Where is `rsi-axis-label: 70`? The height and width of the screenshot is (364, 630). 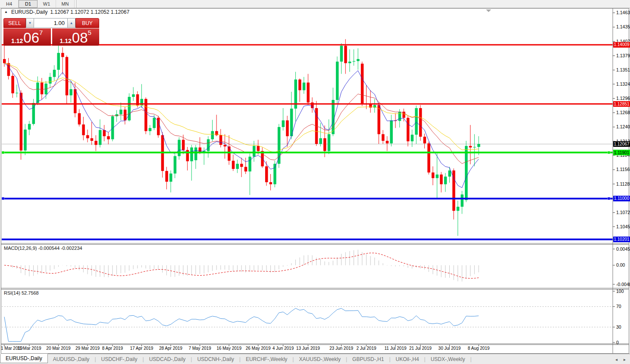 rsi-axis-label: 70 is located at coordinates (619, 306).